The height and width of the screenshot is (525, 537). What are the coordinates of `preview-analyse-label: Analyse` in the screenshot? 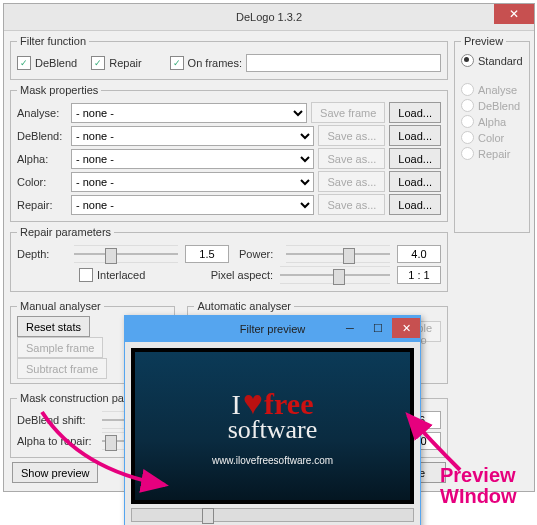 It's located at (498, 90).